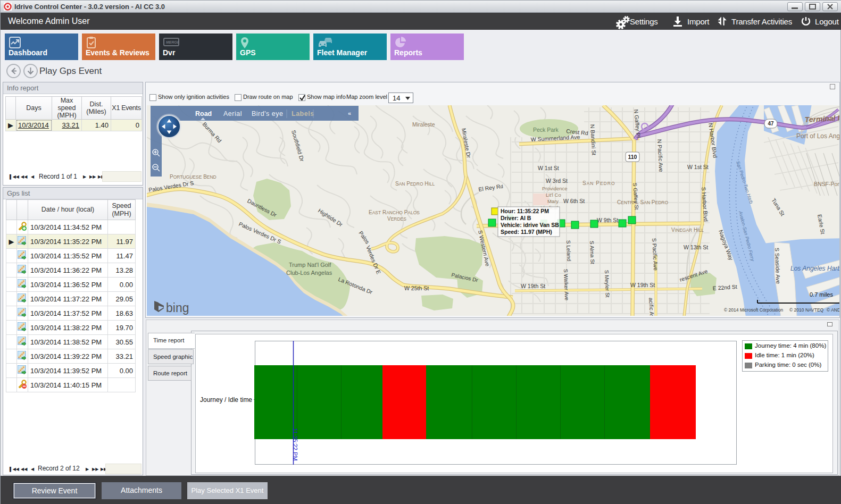 Image resolution: width=841 pixels, height=504 pixels. What do you see at coordinates (593, 253) in the screenshot?
I see `svg-text: S Alma St` at bounding box center [593, 253].